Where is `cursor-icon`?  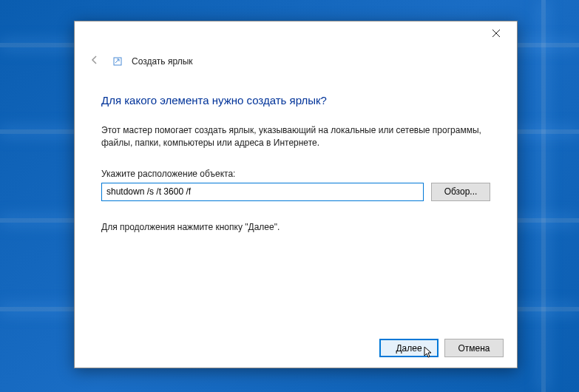
cursor-icon is located at coordinates (429, 354).